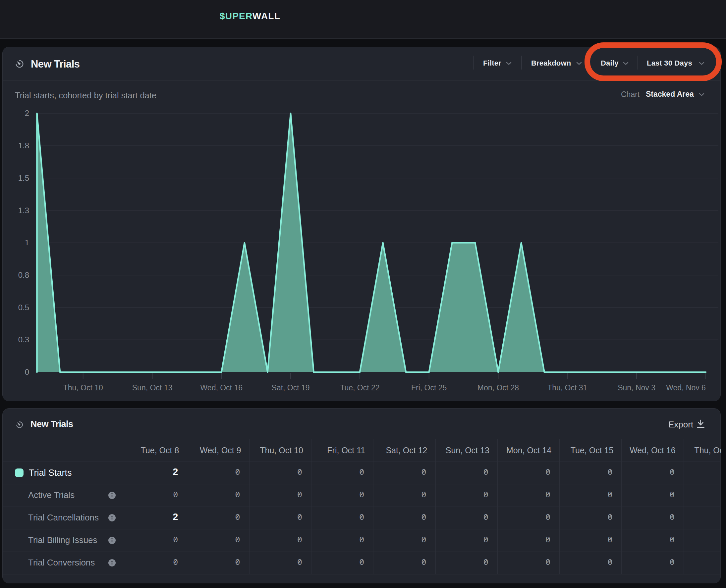  I want to click on svg-text: Wed, Nov 6, so click(686, 387).